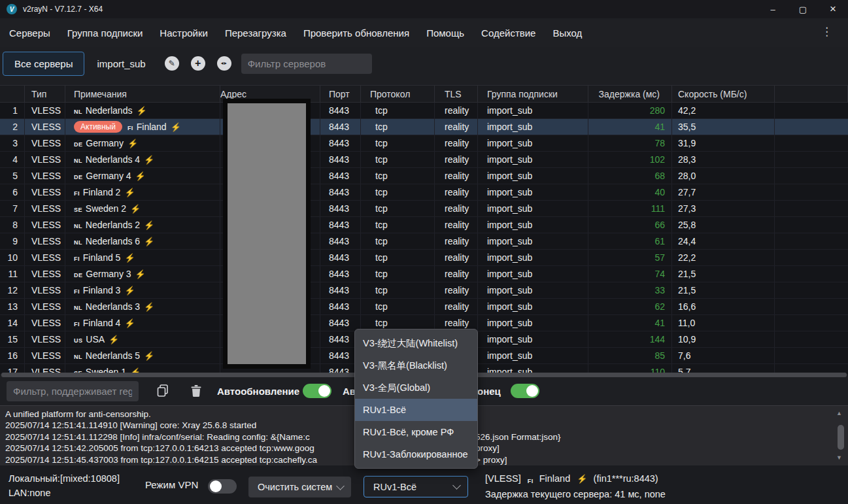 This screenshot has height=504, width=848. Describe the element at coordinates (723, 94) in the screenshot. I see `col-header-9: Скорость (МБ/с)` at that location.